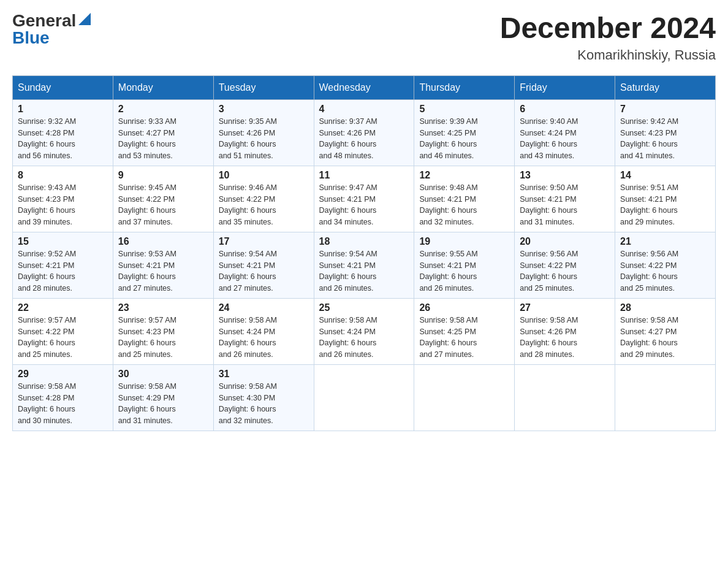 The width and height of the screenshot is (728, 563). Describe the element at coordinates (449, 205) in the screenshot. I see `day-info: Sunrise: 9:48 AM Sunset: 4:21 PM Dayligh…` at that location.